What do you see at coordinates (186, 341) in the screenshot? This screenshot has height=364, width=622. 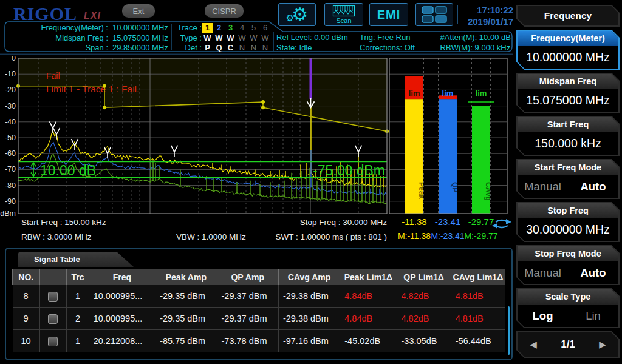 I see `cell-peak-amp: -85.75 dBm` at bounding box center [186, 341].